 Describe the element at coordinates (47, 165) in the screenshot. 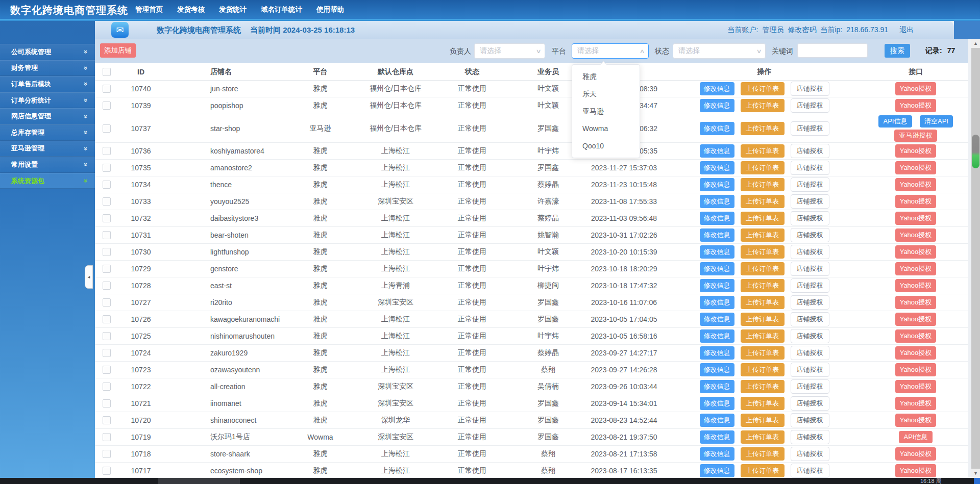

I see `sidebar-item-8: 常用设置»` at that location.